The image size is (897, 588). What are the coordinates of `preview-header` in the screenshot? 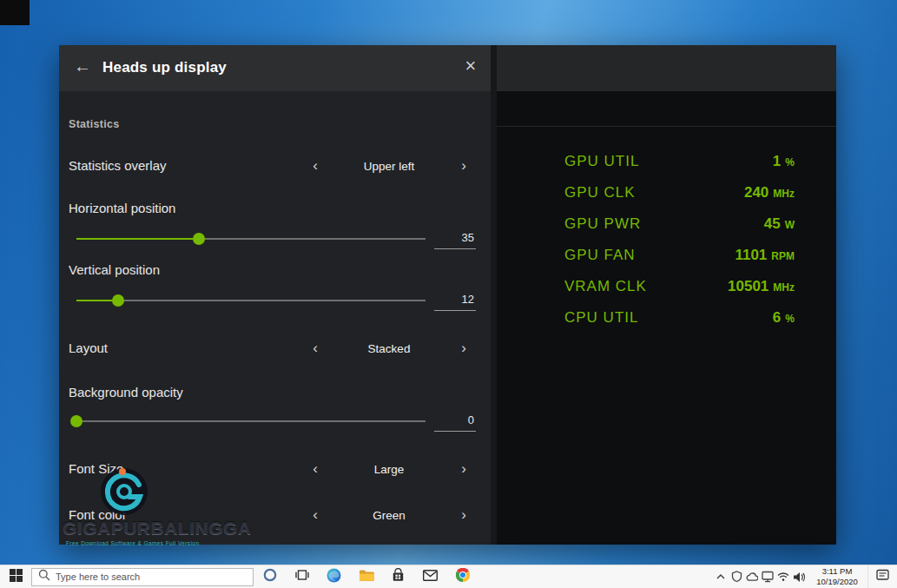 It's located at (667, 68).